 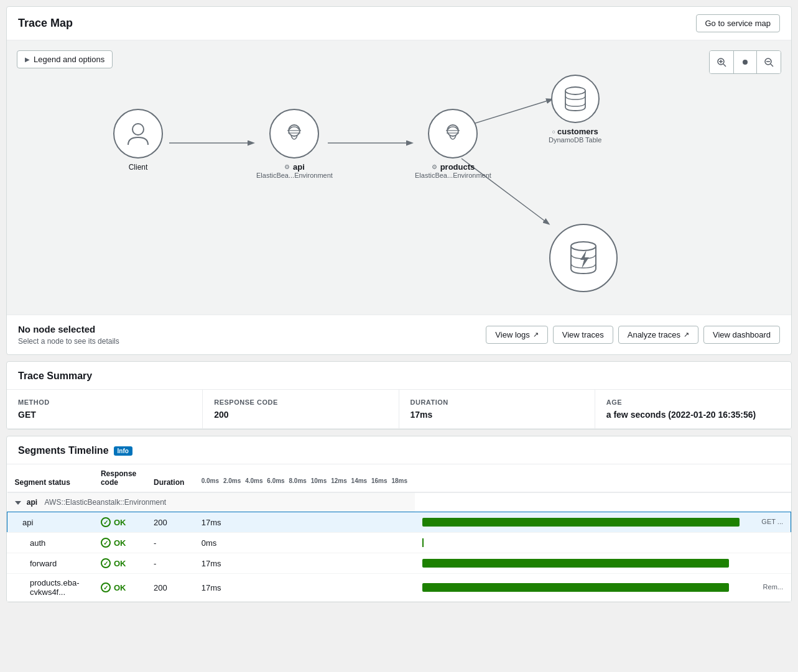 I want to click on api-eb-icon, so click(x=294, y=134).